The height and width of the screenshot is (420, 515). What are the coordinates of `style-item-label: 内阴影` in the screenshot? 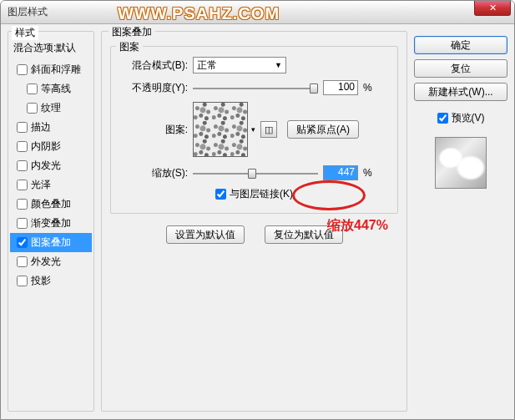 It's located at (46, 147).